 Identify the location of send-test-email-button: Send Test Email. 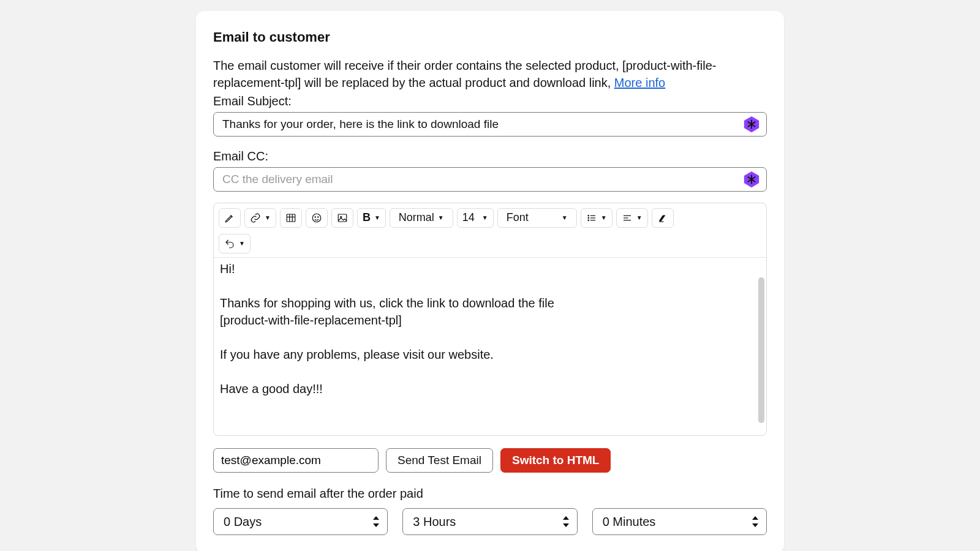
(440, 460).